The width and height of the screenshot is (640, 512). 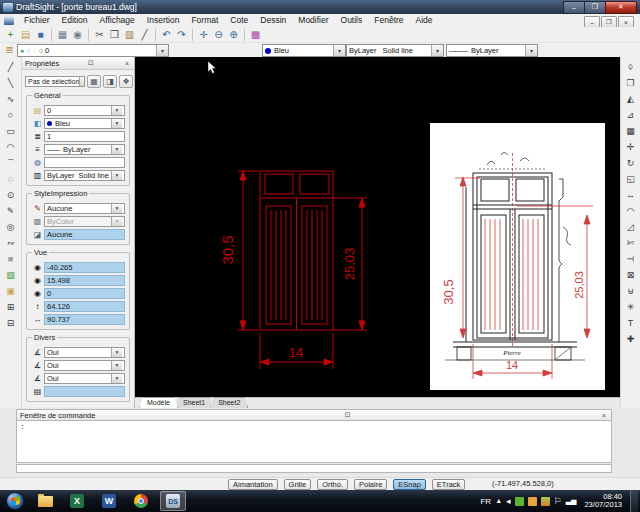 I want to click on tab-sheet1: Sheet1, so click(x=194, y=402).